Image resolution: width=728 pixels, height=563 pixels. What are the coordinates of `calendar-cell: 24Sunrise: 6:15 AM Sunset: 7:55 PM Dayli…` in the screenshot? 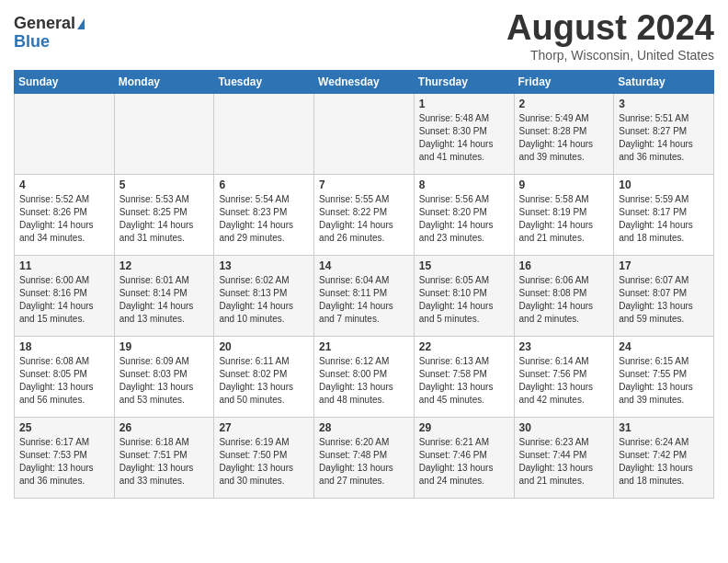 It's located at (664, 376).